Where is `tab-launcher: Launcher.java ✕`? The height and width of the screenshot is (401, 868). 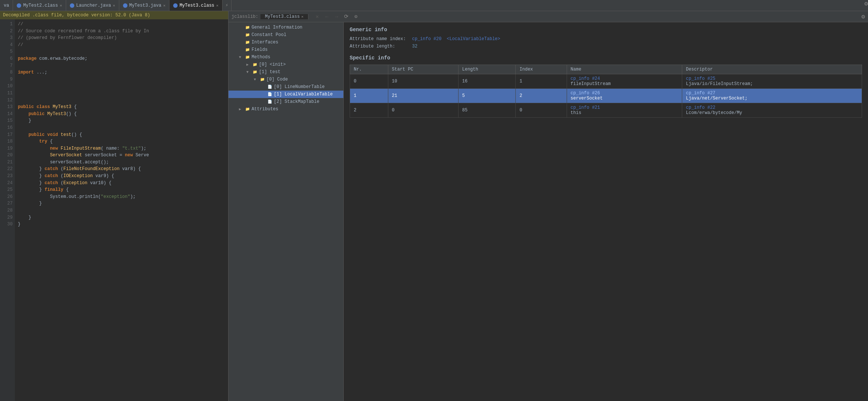
tab-launcher: Launcher.java ✕ is located at coordinates (93, 5).